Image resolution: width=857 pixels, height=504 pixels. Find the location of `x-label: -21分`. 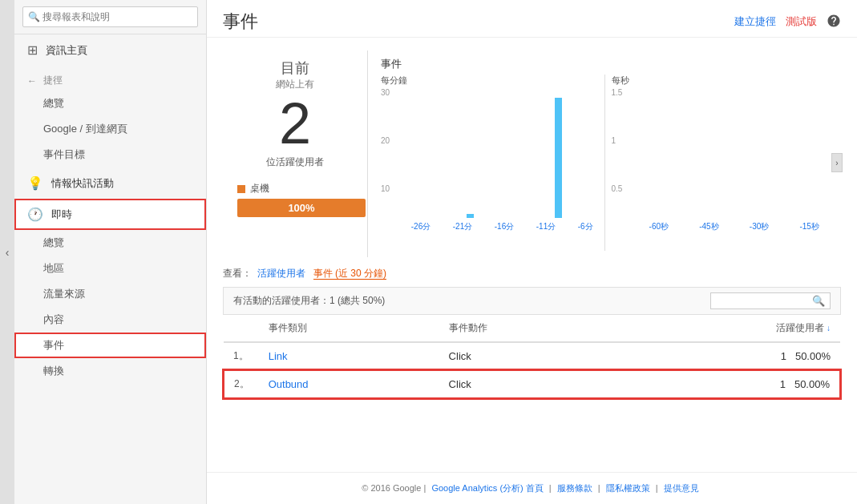

x-label: -21分 is located at coordinates (463, 227).